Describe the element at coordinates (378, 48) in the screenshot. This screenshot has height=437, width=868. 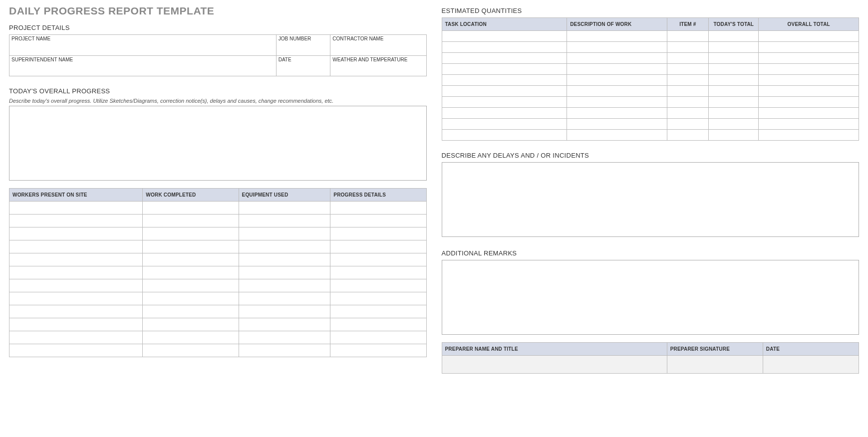
I see `input-contractor-name` at that location.